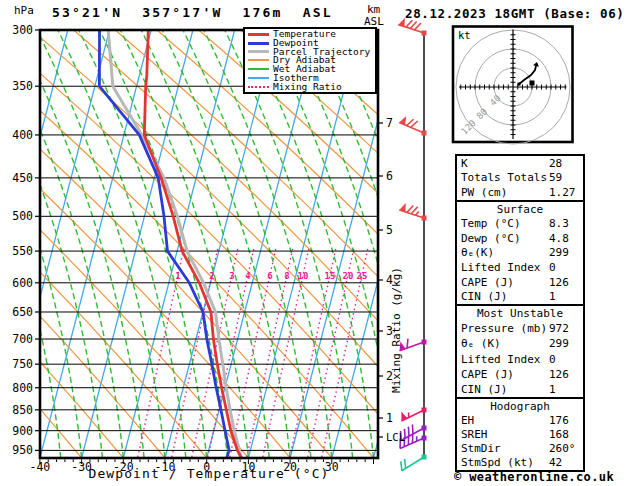 The height and width of the screenshot is (486, 629). What do you see at coordinates (562, 192) in the screenshot?
I see `stat-value: 1.27` at bounding box center [562, 192].